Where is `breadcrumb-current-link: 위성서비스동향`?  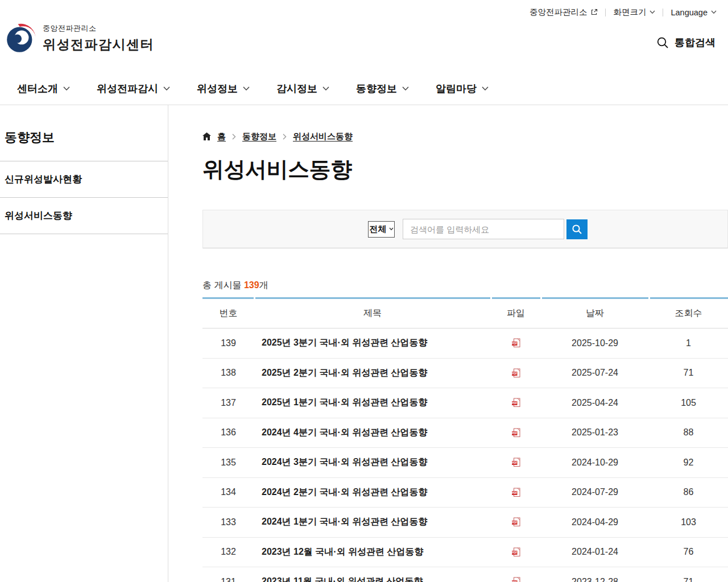 breadcrumb-current-link: 위성서비스동향 is located at coordinates (323, 136).